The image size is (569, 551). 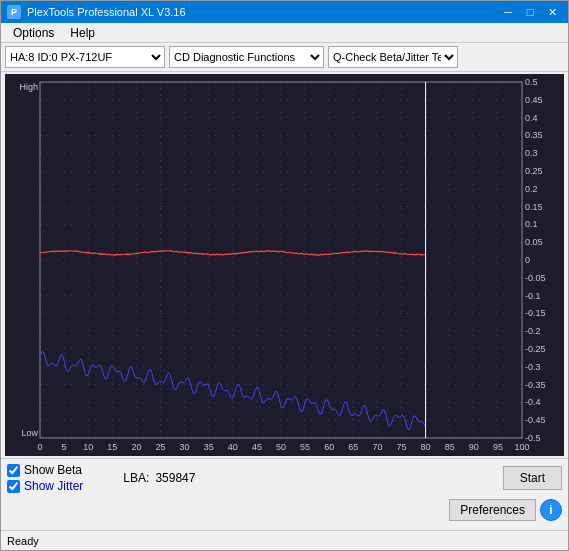 I want to click on device-select: HA:8 ID:0 PX-712UF, so click(x=85, y=57).